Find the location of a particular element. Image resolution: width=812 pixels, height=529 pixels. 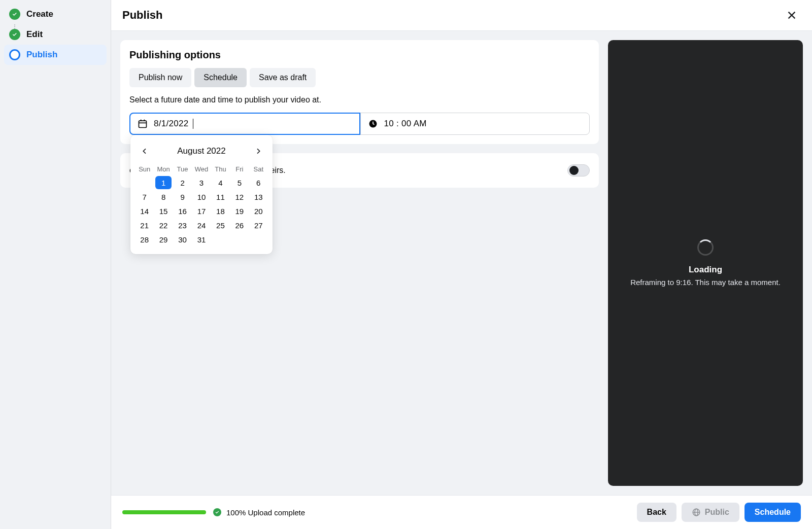

calendar-day: 3 is located at coordinates (201, 183).